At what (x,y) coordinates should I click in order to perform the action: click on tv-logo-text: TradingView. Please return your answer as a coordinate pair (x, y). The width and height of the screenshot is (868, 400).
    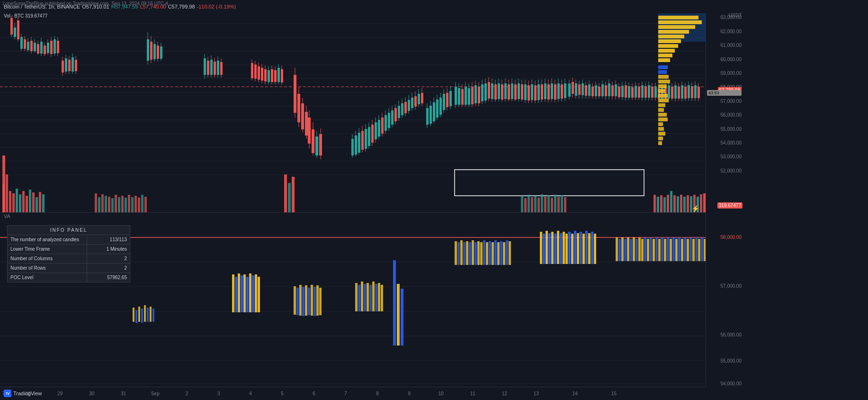
    Looking at the image, I should click on (27, 393).